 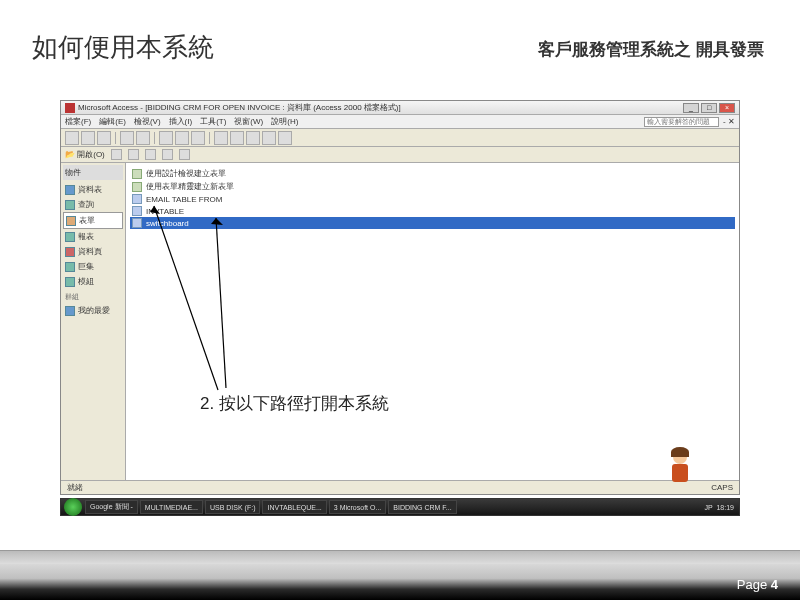 I want to click on menubar: 檔案(F) 編輯(E) 檢視(V) 插入(I) 工具(T) 視窗(W) 說明(H…, so click(x=400, y=122).